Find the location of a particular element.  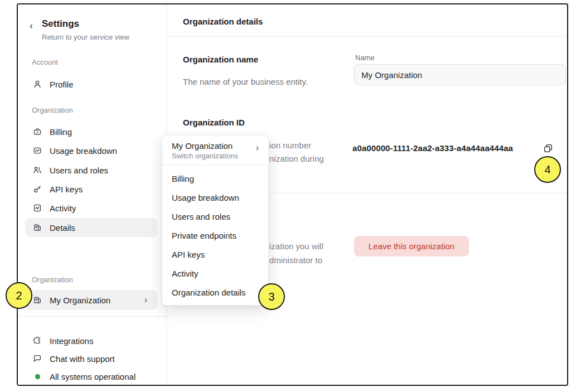

dropdown-org-name: My Organization is located at coordinates (215, 146).